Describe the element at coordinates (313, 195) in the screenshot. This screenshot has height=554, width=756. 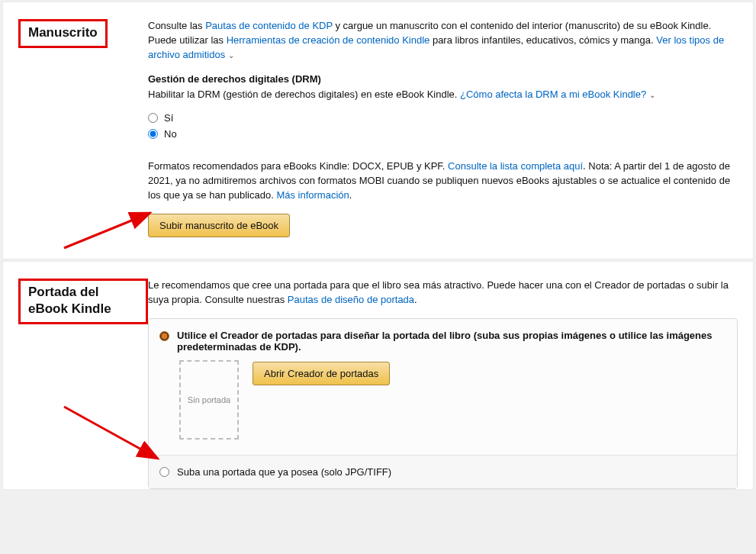
I see `more-info-link: Más información` at that location.